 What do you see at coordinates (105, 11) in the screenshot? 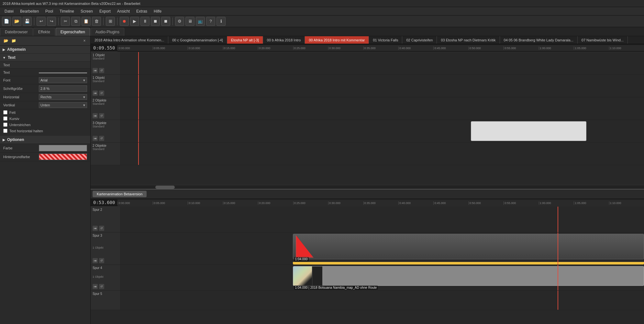
I see `menu-export: Export` at bounding box center [105, 11].